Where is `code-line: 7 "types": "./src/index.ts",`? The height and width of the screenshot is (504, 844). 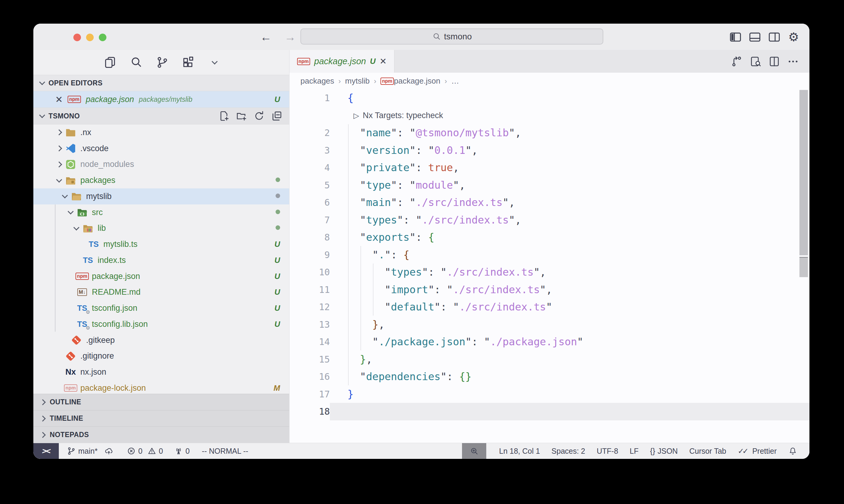
code-line: 7 "types": "./src/index.ts", is located at coordinates (549, 220).